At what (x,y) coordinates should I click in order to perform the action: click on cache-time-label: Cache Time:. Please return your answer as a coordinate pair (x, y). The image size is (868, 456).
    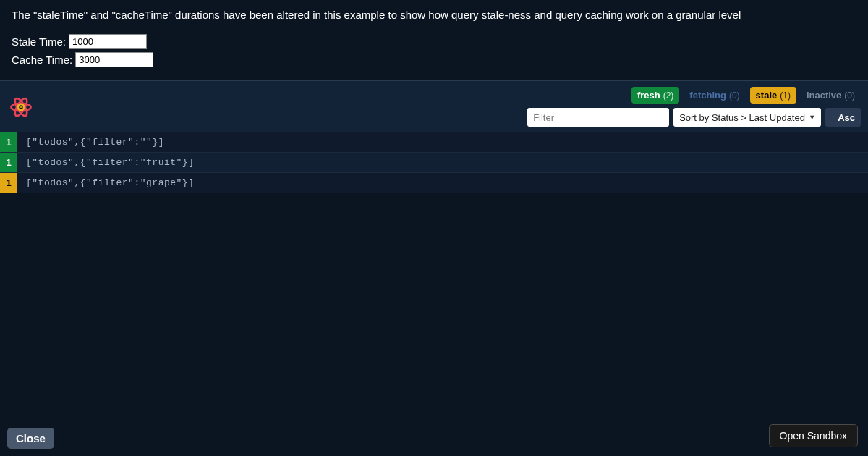
    Looking at the image, I should click on (42, 59).